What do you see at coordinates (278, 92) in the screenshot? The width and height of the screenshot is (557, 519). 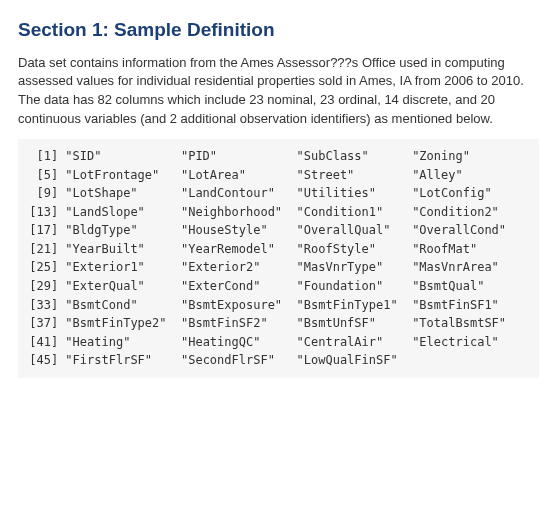 I see `intro-paragraph: Data set contains information from the A…` at bounding box center [278, 92].